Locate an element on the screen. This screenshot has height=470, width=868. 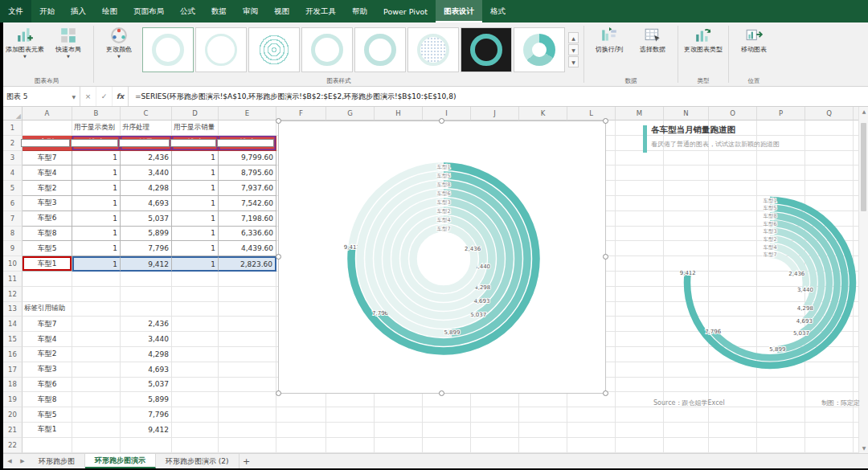
menu-tab: 格式 is located at coordinates (498, 11).